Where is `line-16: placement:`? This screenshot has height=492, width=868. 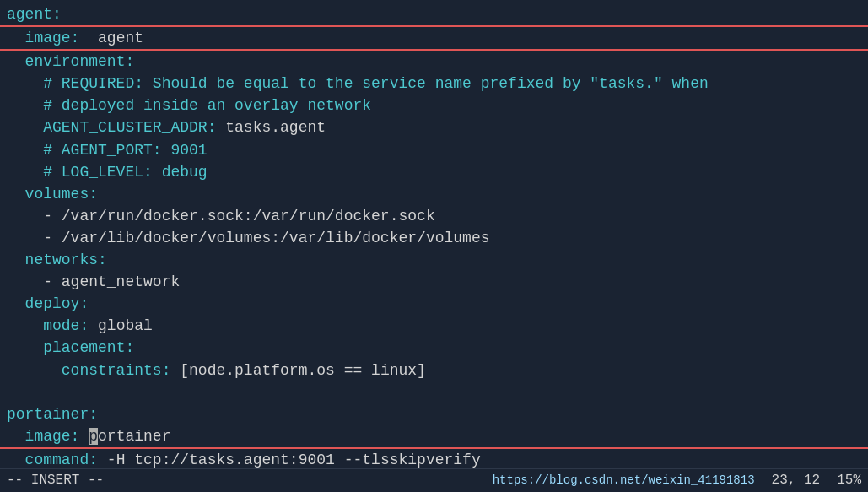 line-16: placement: is located at coordinates (434, 348).